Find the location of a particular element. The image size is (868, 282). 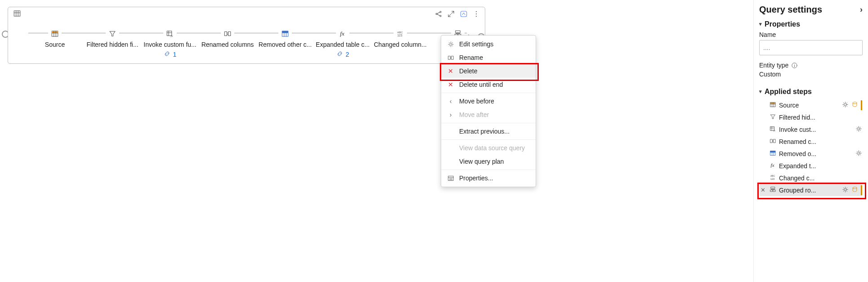

step-label: Filtered hidden fi... is located at coordinates (112, 45).